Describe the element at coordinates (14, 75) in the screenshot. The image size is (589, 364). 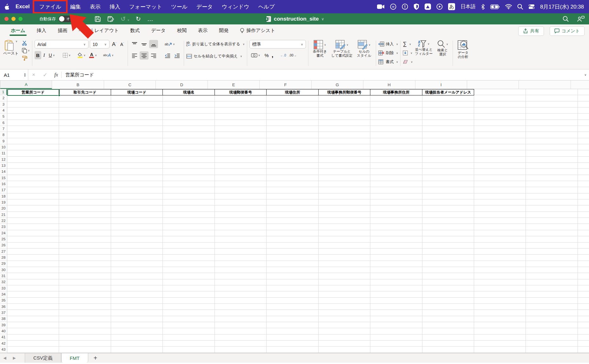
I see `name-box: A1 ▲▼` at that location.